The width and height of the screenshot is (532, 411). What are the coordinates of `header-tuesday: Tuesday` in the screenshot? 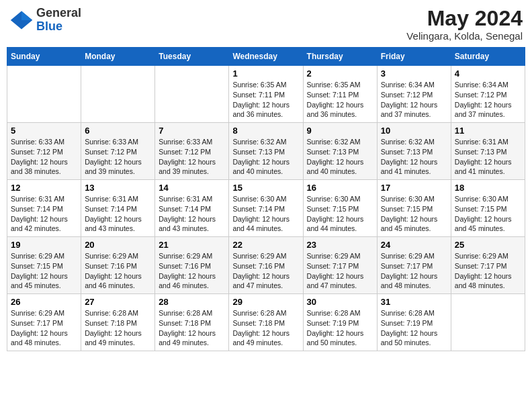 It's located at (192, 56).